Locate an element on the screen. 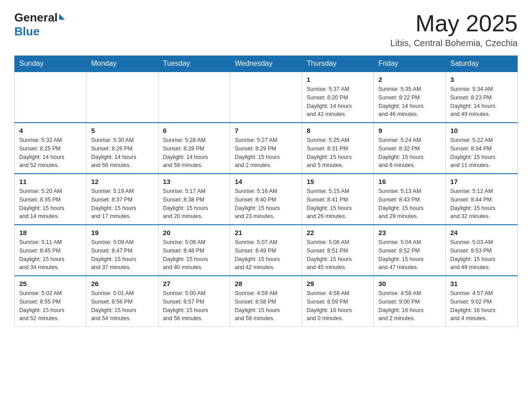 The height and width of the screenshot is (411, 532). calendar-day-cell: 27Sunrise: 5:00 AM Sunset: 8:57 PM Dayli… is located at coordinates (194, 301).